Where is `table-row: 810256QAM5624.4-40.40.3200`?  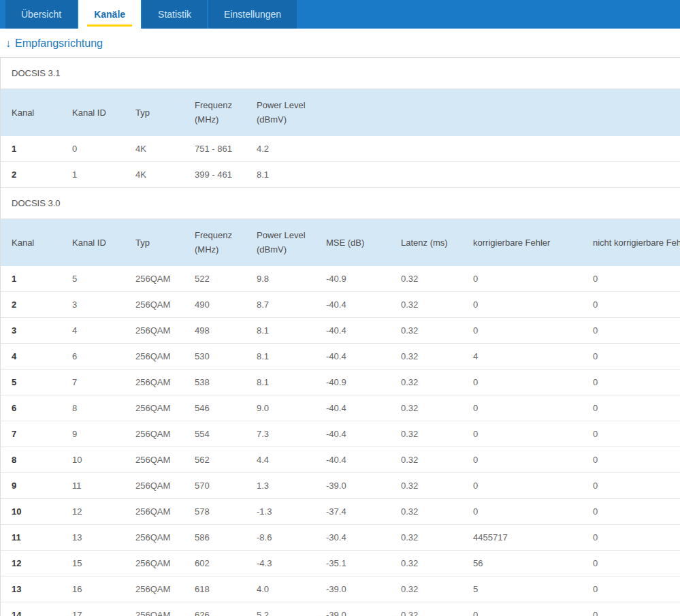
table-row: 810256QAM5624.4-40.40.3200 is located at coordinates (340, 459).